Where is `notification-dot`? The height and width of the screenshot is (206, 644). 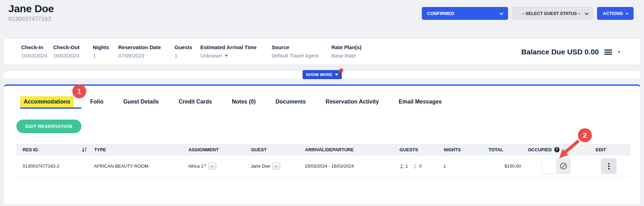
notification-dot is located at coordinates (341, 70).